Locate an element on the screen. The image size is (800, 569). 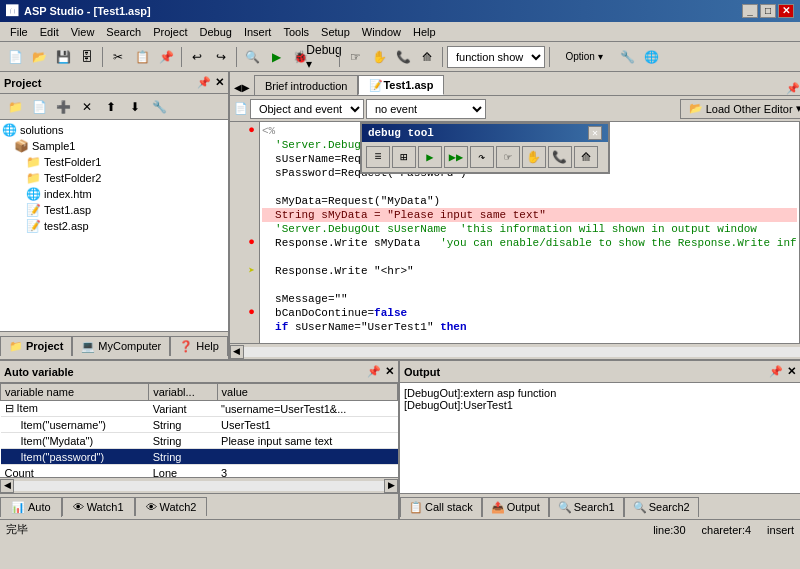
run-button: ▶ is located at coordinates (276, 57).